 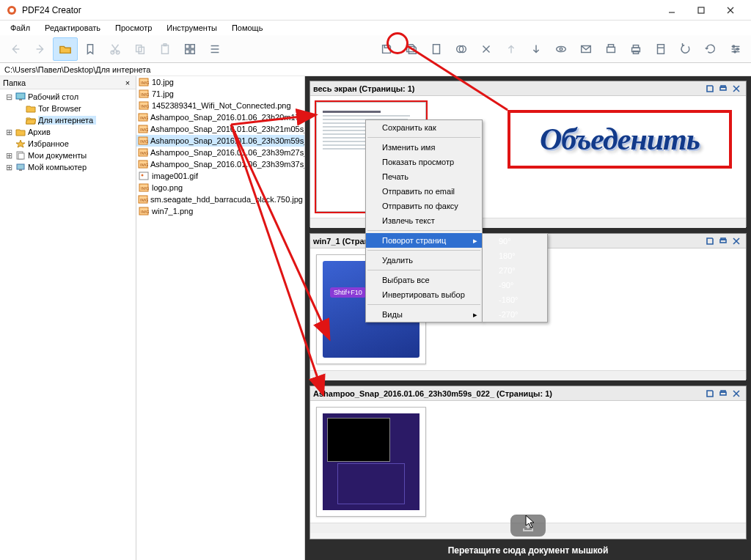 What do you see at coordinates (140, 49) in the screenshot?
I see `copy-button` at bounding box center [140, 49].